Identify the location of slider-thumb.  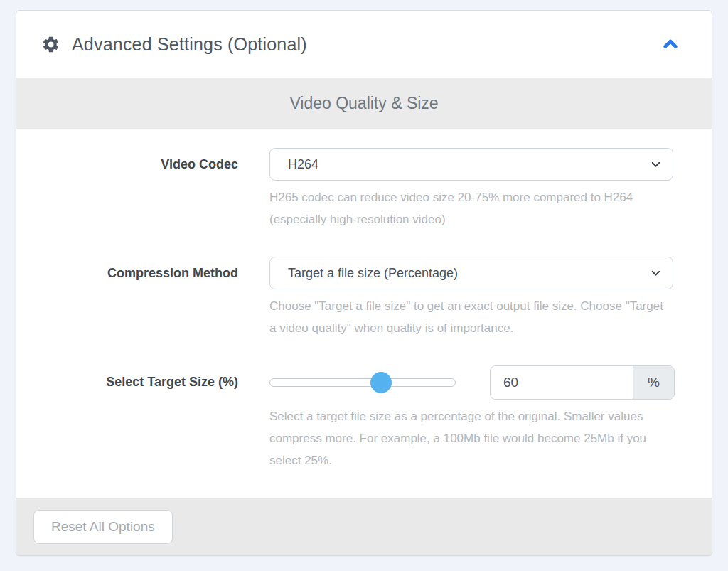
(381, 383).